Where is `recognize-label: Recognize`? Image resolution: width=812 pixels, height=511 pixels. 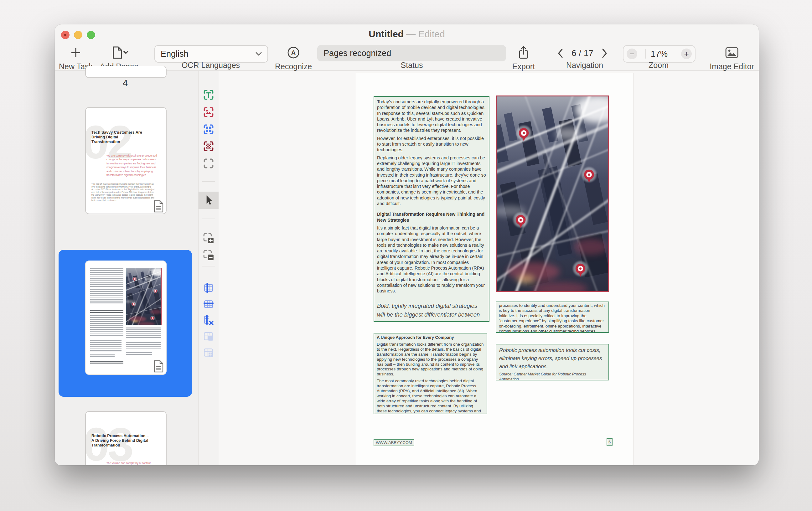
recognize-label: Recognize is located at coordinates (293, 67).